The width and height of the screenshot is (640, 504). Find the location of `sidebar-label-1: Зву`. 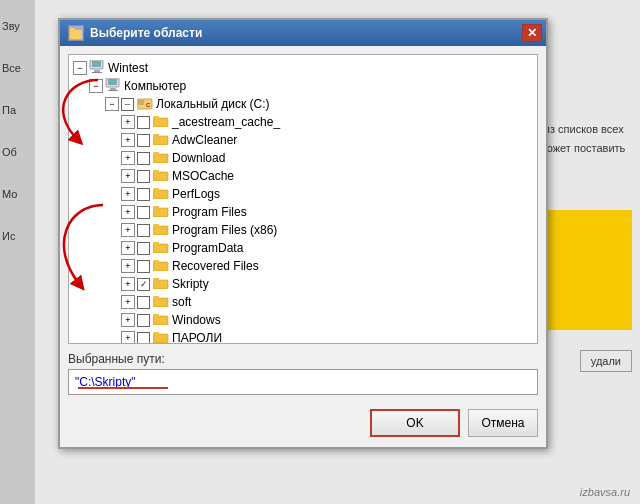

sidebar-label-1: Зву is located at coordinates (18, 26).